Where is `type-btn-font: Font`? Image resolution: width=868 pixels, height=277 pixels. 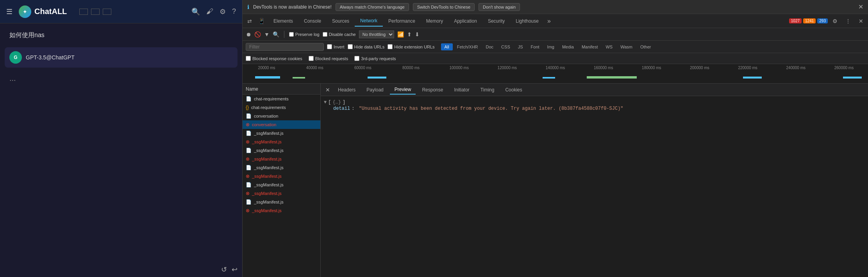 type-btn-font: Font is located at coordinates (535, 47).